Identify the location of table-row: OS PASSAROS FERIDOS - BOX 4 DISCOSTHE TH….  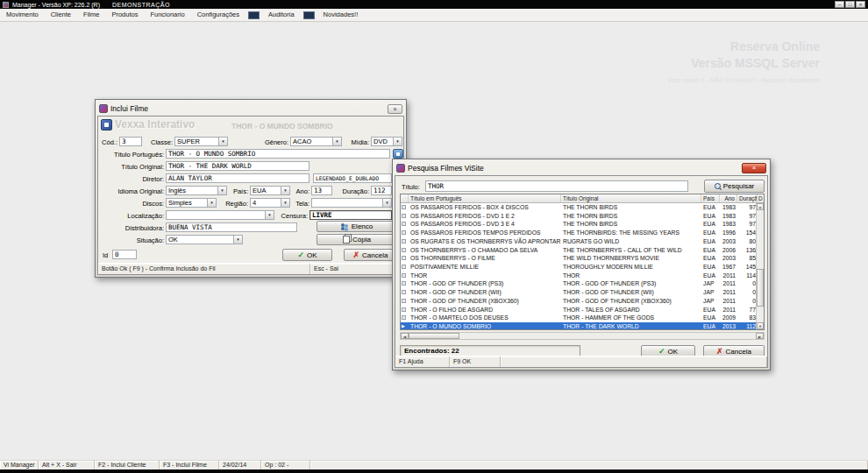
(582, 208).